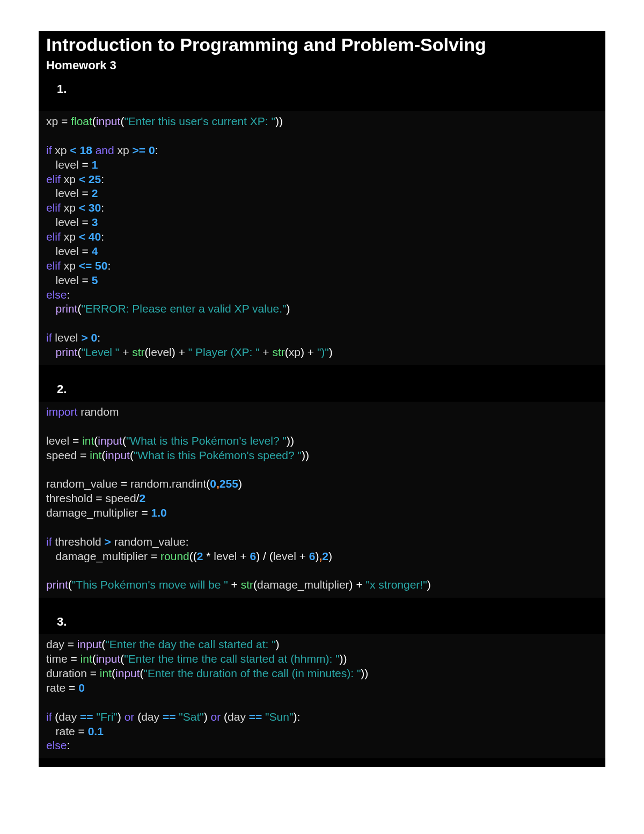  I want to click on token-str: "Enter the time the call started at (hhm…, so click(232, 658).